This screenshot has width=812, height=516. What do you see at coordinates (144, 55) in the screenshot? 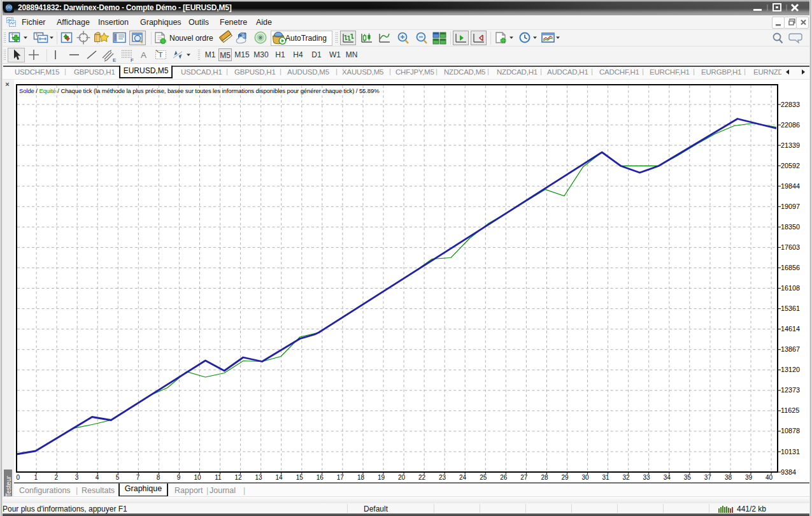
I see `svg-text: A` at bounding box center [144, 55].